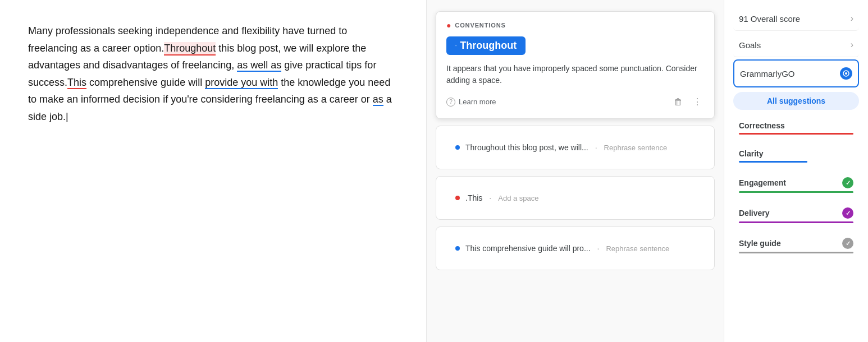  I want to click on suggestion-text-1: Throughout this blog post, we will..., so click(527, 147).